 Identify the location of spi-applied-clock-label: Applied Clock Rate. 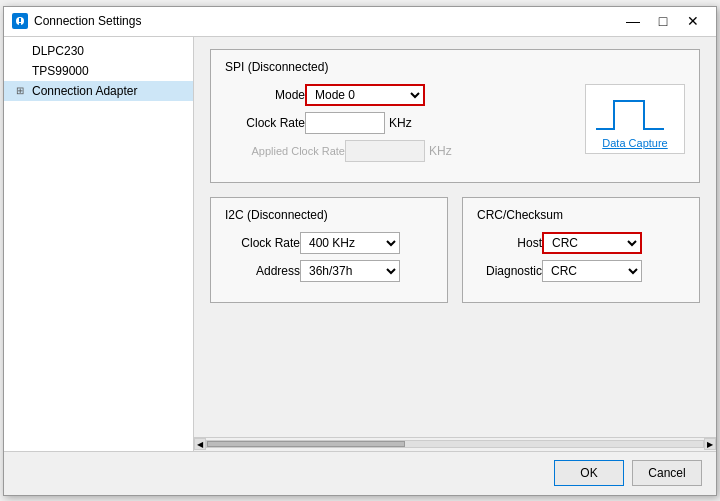
(285, 151).